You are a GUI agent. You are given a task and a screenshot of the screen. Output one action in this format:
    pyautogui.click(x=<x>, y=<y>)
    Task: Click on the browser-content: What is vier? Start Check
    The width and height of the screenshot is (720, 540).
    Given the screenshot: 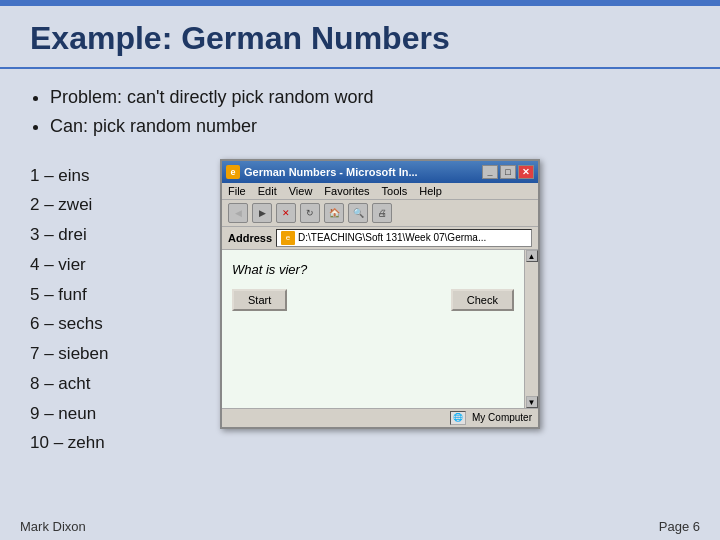 What is the action you would take?
    pyautogui.click(x=373, y=329)
    